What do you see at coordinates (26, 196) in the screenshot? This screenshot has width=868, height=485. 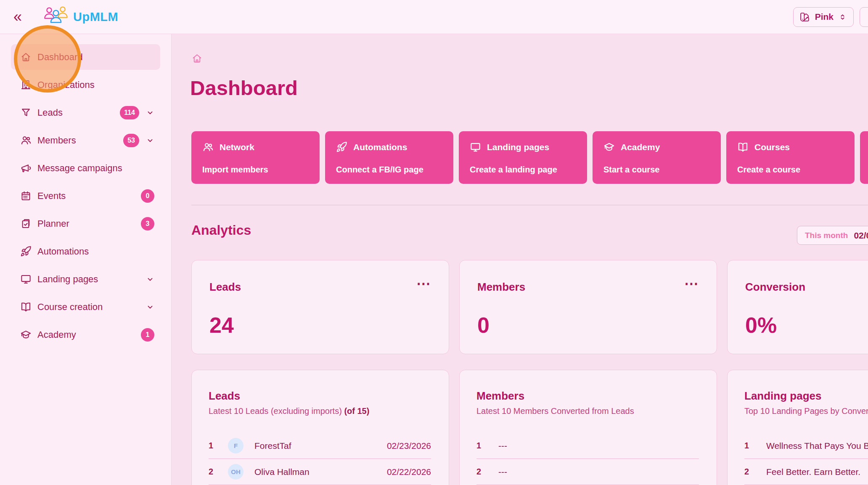 I see `calendar-icon` at bounding box center [26, 196].